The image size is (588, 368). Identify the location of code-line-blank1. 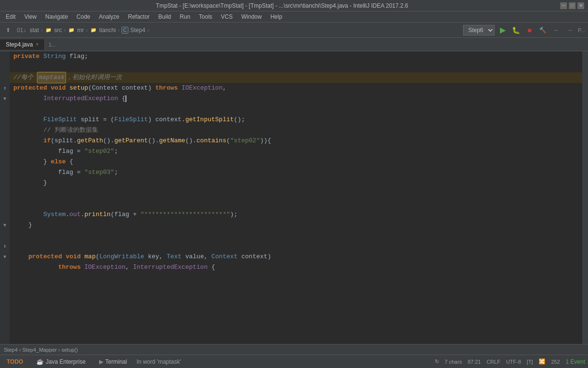
(296, 67).